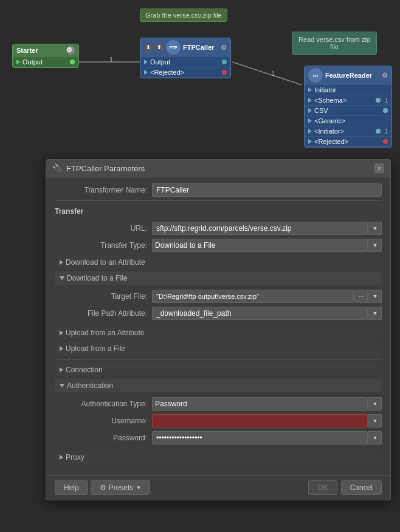 The height and width of the screenshot is (532, 400). Describe the element at coordinates (106, 169) in the screenshot. I see `dialog-title: FTPCaller Parameters` at that location.